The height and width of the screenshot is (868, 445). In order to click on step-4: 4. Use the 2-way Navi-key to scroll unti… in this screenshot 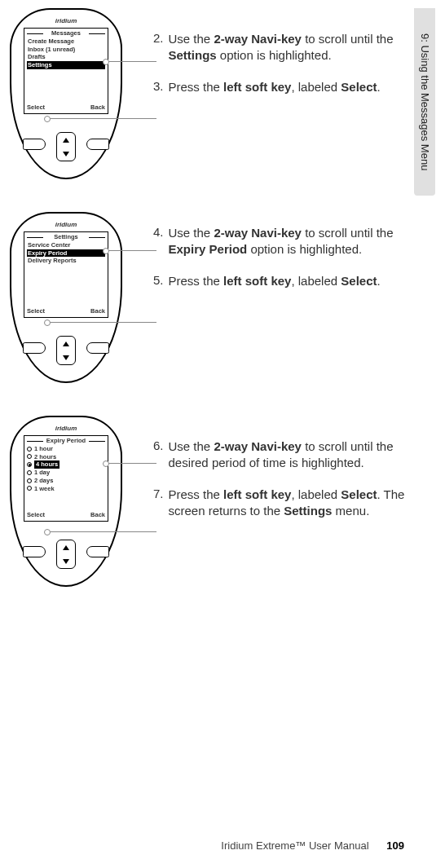, I will do `click(280, 241)`.